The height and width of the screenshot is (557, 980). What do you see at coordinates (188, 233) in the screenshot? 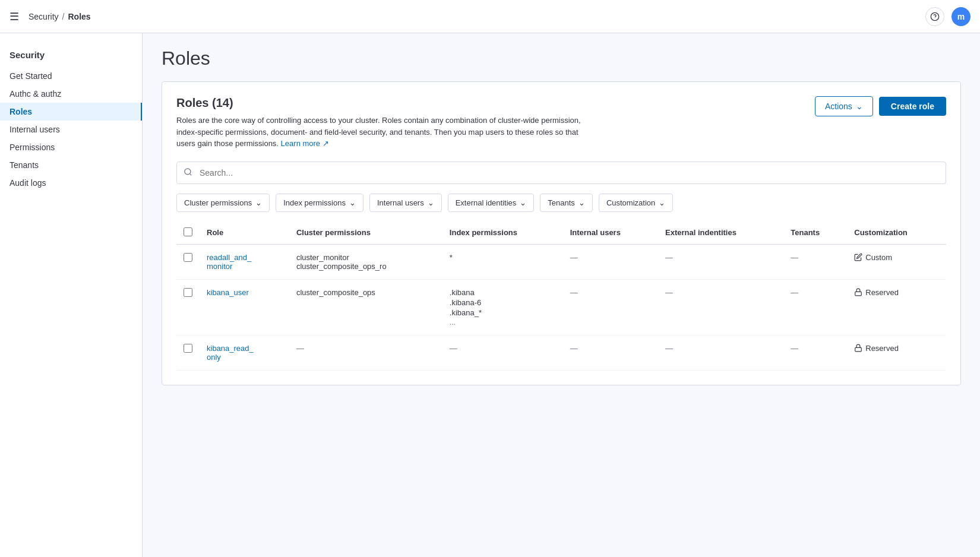
I see `select-all-header` at bounding box center [188, 233].